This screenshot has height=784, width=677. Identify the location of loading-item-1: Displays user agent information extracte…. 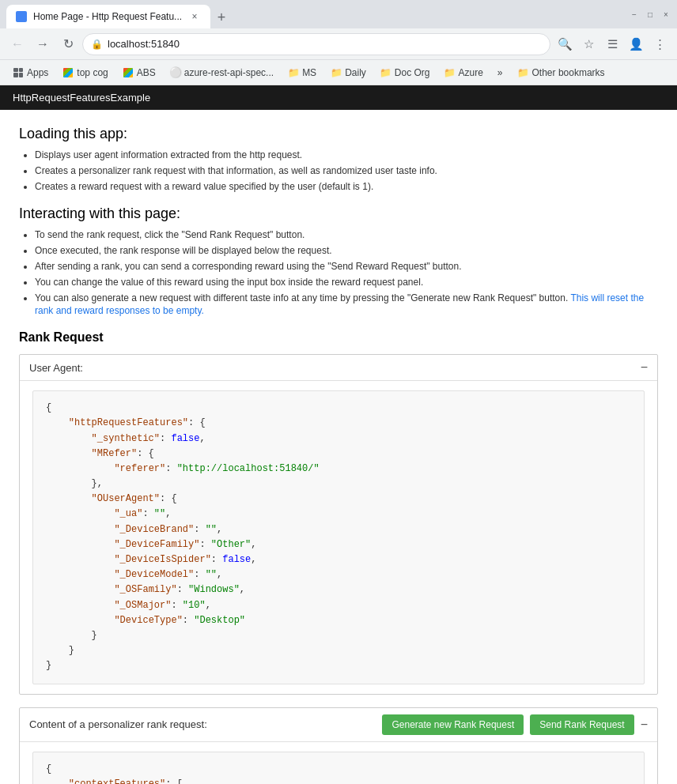
(346, 155).